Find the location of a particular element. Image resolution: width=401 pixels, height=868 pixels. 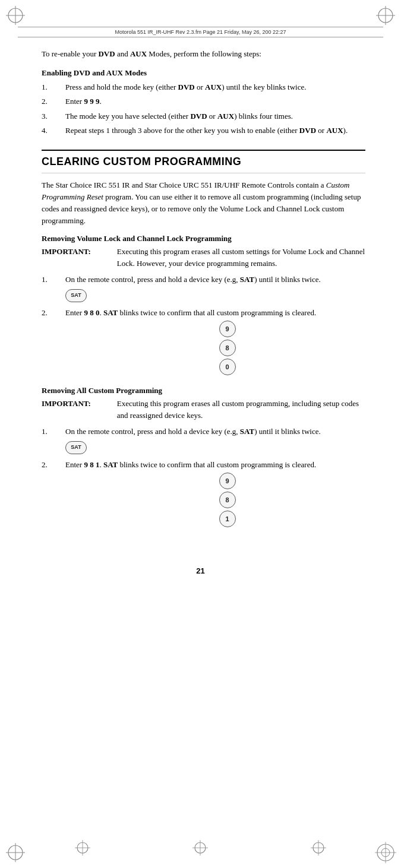

ra-sat-blinks: SAT is located at coordinates (110, 464).